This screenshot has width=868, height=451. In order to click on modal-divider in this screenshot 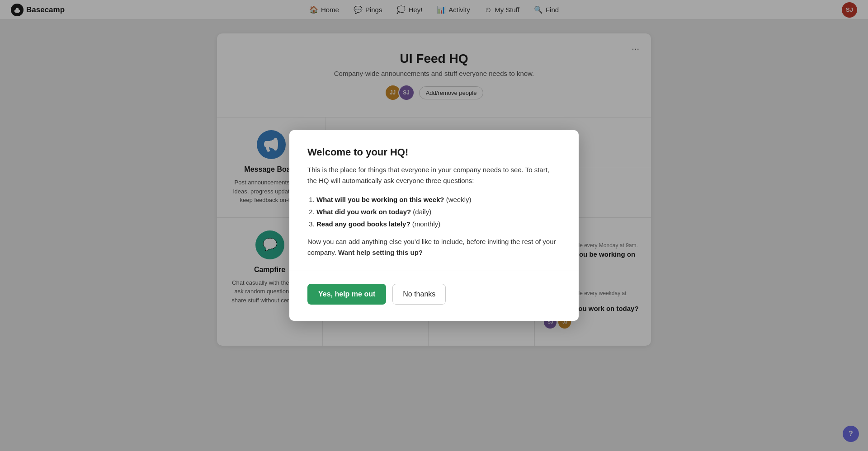, I will do `click(434, 271)`.